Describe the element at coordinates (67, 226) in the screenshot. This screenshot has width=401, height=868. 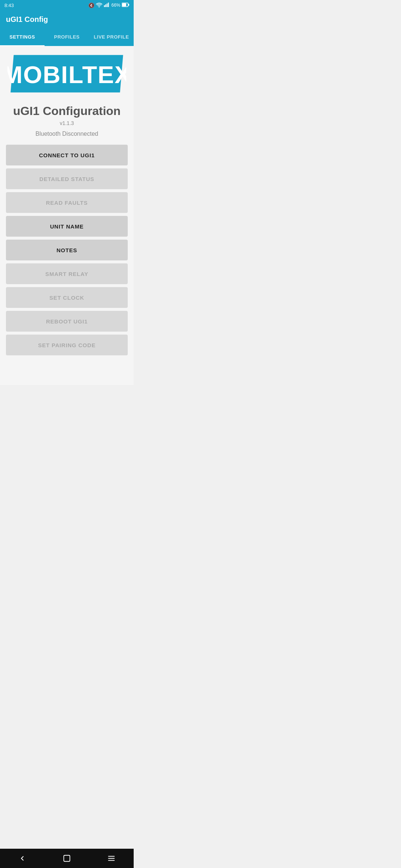
I see `unit-name-button: UNIT NAME` at that location.